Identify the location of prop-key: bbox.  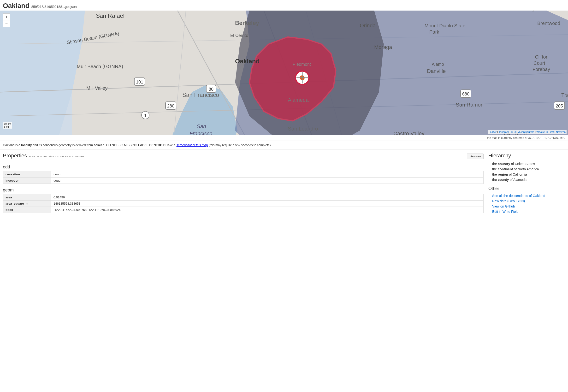
(27, 210).